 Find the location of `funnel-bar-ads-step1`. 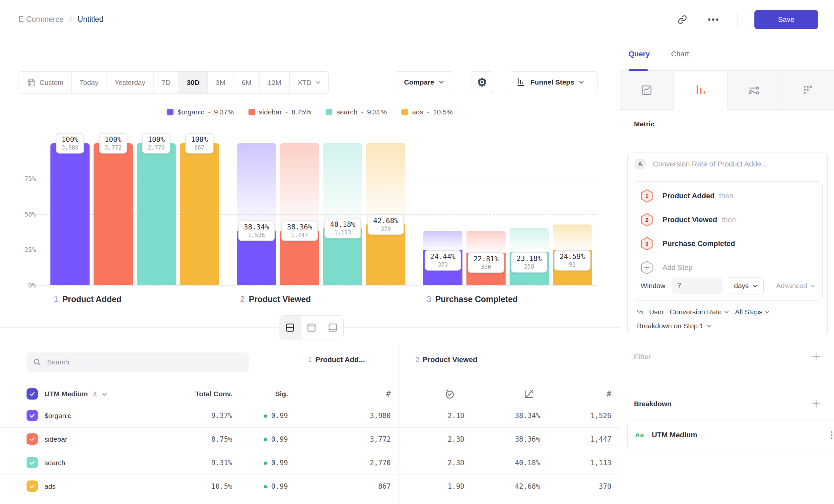

funnel-bar-ads-step1 is located at coordinates (199, 214).